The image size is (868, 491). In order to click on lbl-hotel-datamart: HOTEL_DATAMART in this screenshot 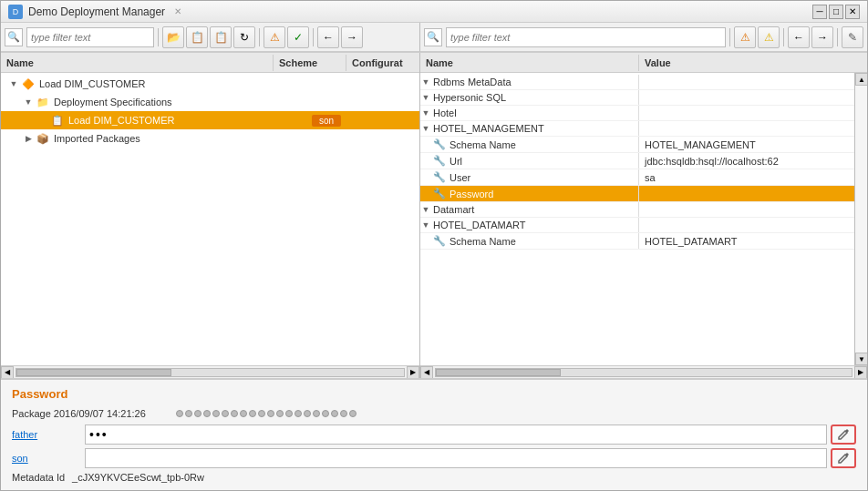, I will do `click(480, 225)`.